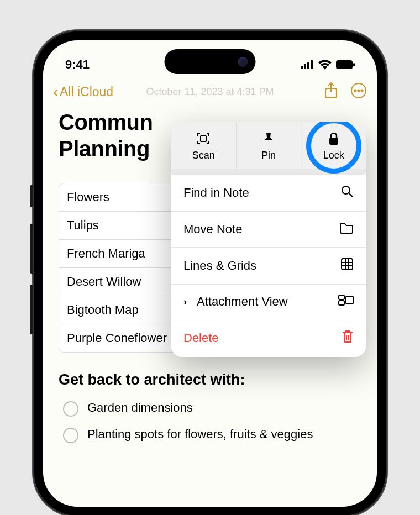 This screenshot has height=515, width=420. Describe the element at coordinates (331, 92) in the screenshot. I see `share-button` at that location.